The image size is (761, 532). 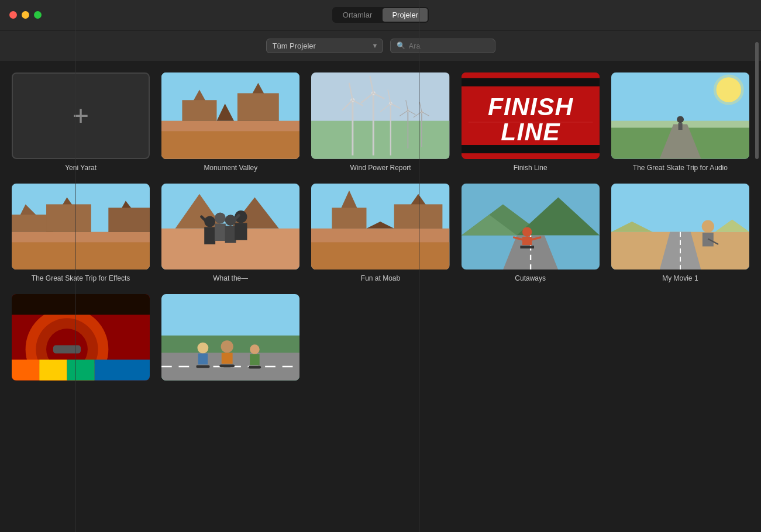 What do you see at coordinates (37, 15) in the screenshot?
I see `maximize-button` at bounding box center [37, 15].